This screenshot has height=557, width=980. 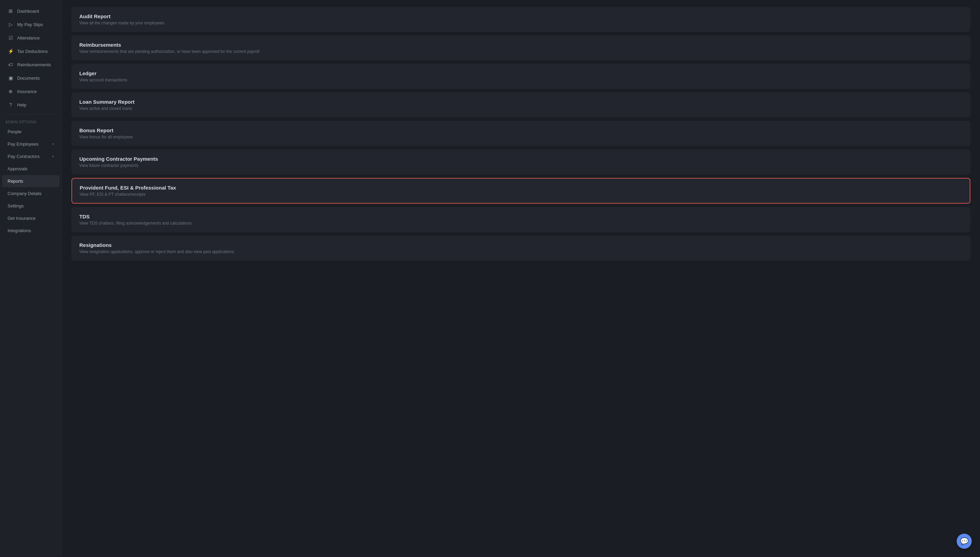 I want to click on sidebar-label-dashboard: Dashboard, so click(x=28, y=11).